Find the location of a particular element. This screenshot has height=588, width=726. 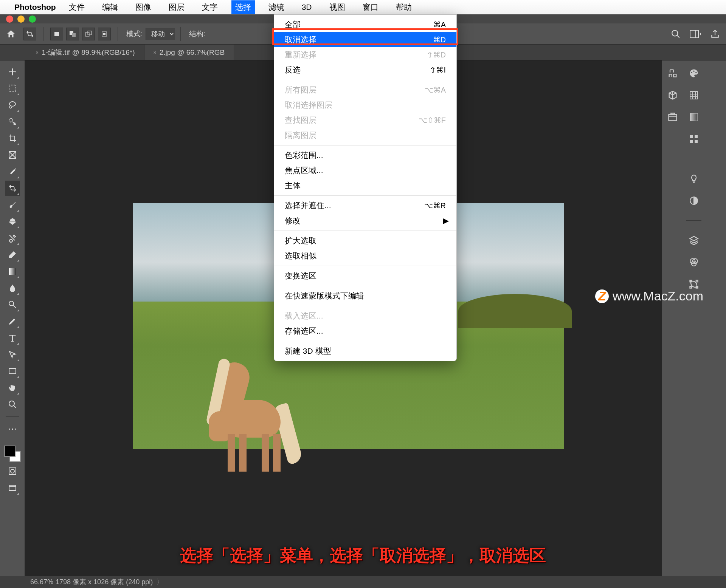

zoom-level: 66.67% is located at coordinates (42, 582).